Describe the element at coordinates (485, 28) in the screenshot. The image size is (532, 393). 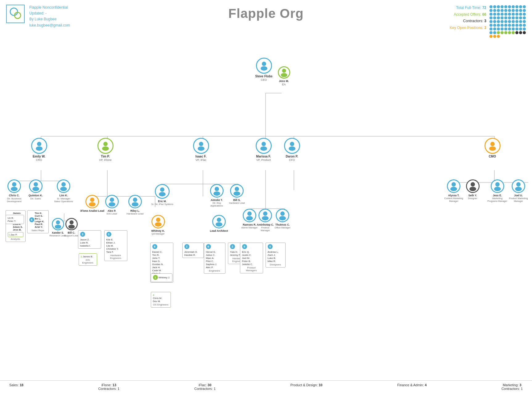
I see `key-open-count: 3` at that location.